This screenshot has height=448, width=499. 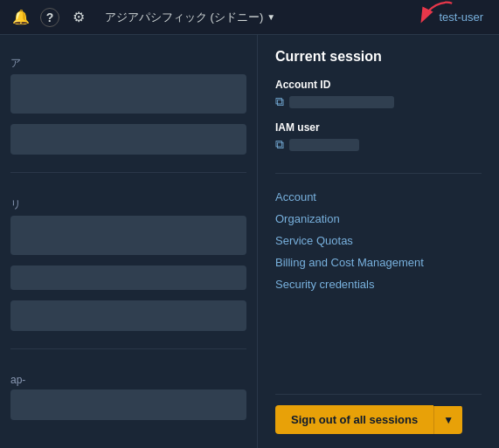 I want to click on signout-chevron-icon: ▼, so click(x=448, y=420).